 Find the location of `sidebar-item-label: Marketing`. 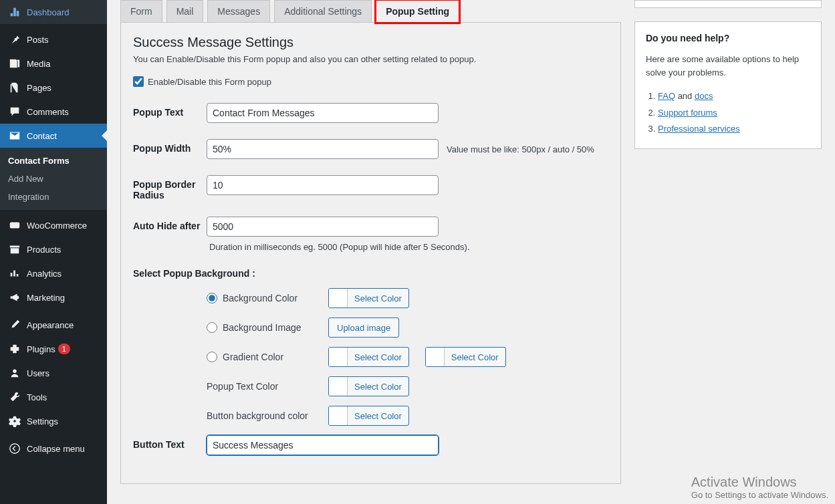

sidebar-item-label: Marketing is located at coordinates (45, 298).